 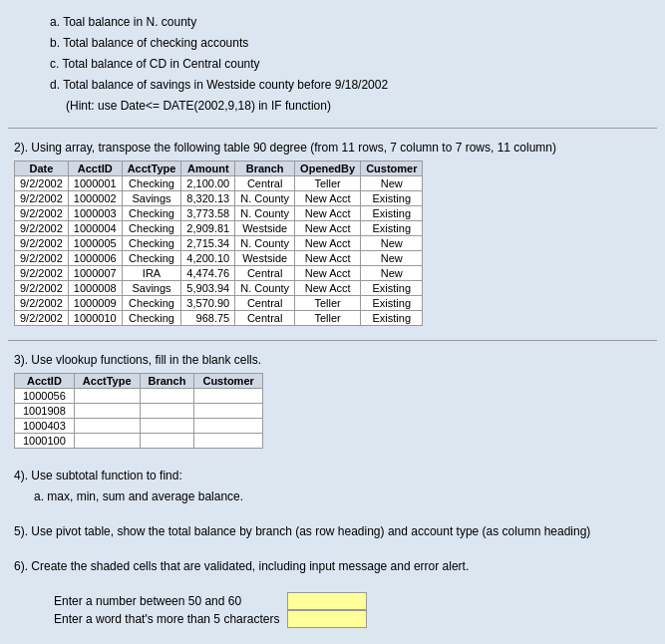 What do you see at coordinates (42, 319) in the screenshot?
I see `table-row-9-col-0: 9/2/2002` at bounding box center [42, 319].